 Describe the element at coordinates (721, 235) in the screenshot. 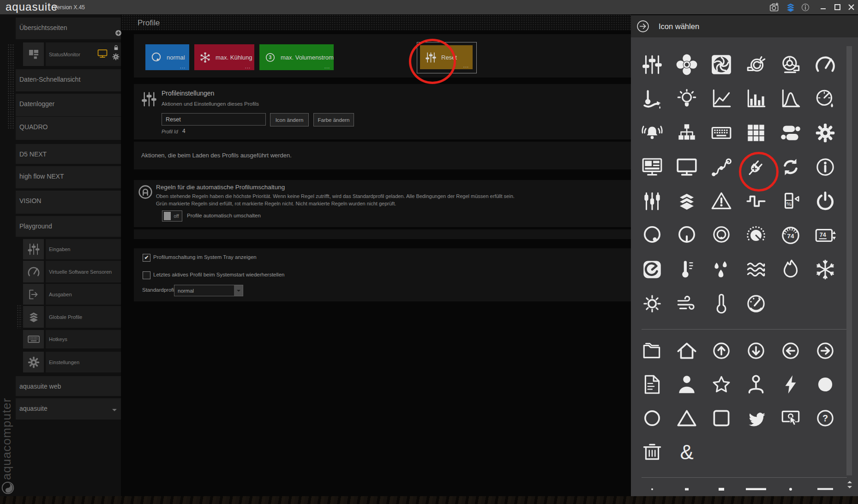

I see `knob-ring-icon` at that location.